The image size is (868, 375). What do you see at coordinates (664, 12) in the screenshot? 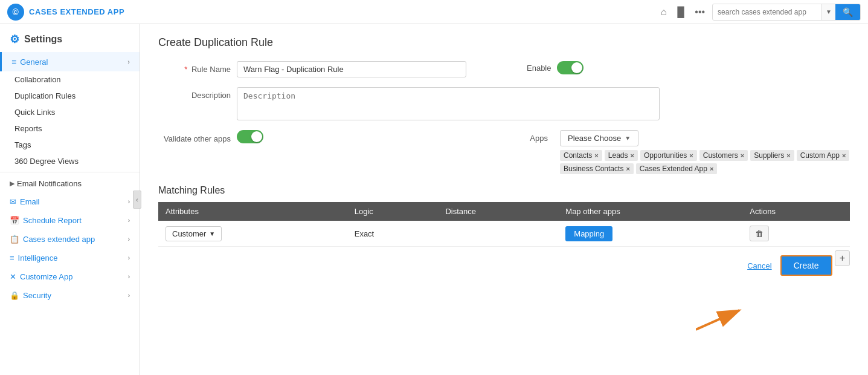
I see `home-icon: ⌂` at bounding box center [664, 12].